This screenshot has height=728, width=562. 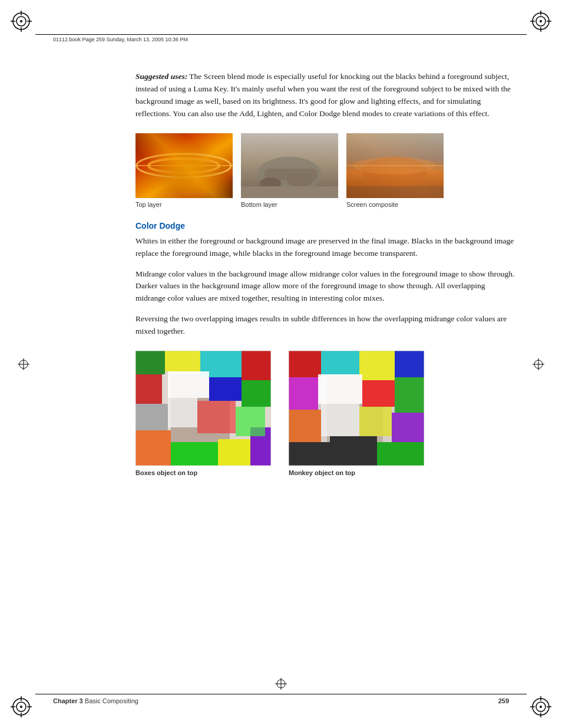 I want to click on top-layer-block: Top layer, so click(x=184, y=171).